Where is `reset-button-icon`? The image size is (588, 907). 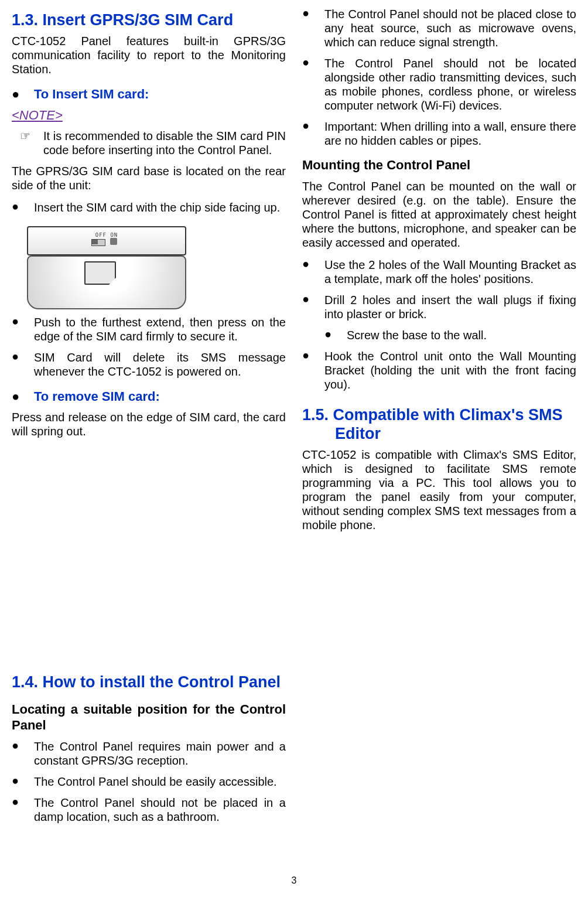 reset-button-icon is located at coordinates (114, 241).